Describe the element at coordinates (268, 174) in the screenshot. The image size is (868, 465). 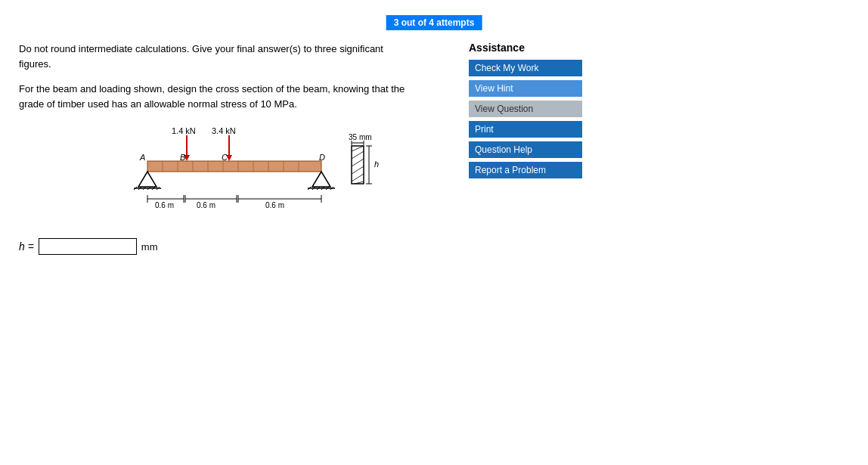
I see `beam-diagram: 1.4 kN 3.4 kN` at that location.